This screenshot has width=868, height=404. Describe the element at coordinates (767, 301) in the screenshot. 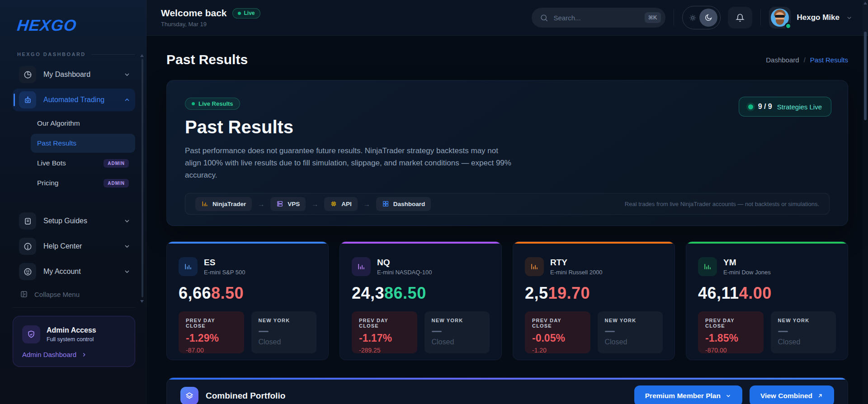

I see `market-card-ym: YM E-mini Dow Jones 46,114.00 PREV DAY C…` at that location.